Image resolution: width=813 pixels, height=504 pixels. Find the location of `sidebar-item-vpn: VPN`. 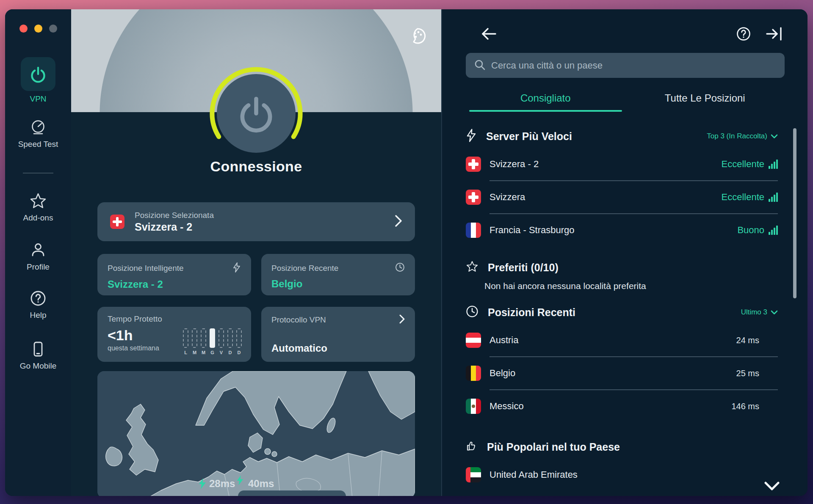

sidebar-item-vpn: VPN is located at coordinates (38, 80).